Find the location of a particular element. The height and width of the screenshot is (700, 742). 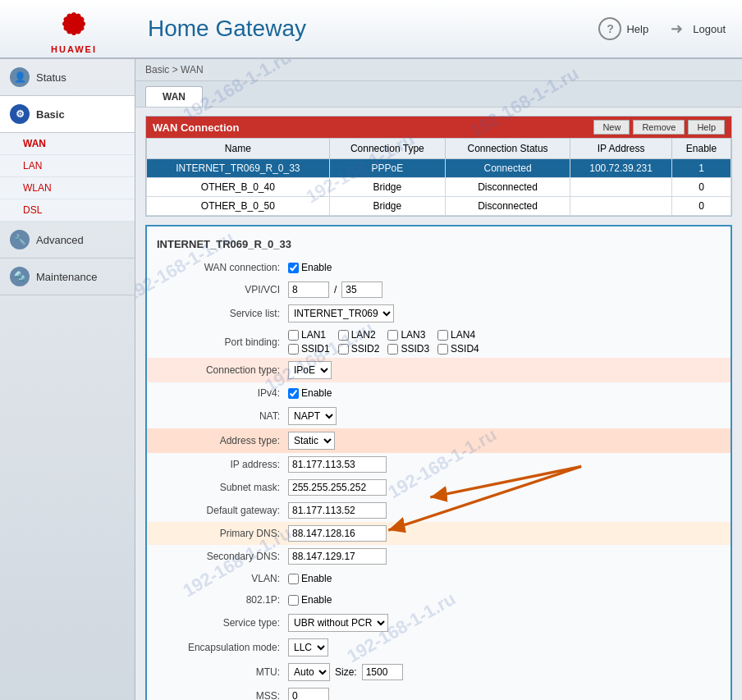

sidebar-label-maintenance: Maintenance is located at coordinates (66, 277).